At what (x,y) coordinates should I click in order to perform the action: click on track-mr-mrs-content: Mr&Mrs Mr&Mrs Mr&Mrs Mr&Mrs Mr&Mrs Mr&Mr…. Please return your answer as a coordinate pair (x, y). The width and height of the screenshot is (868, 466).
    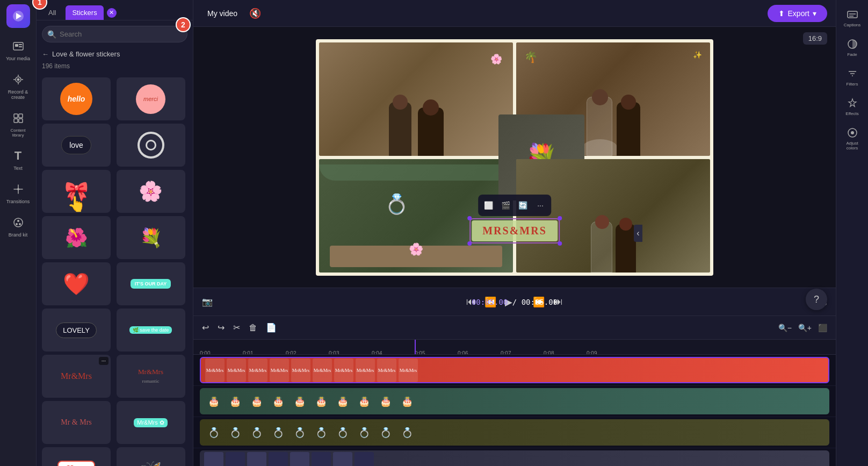
    Looking at the image, I should click on (515, 370).